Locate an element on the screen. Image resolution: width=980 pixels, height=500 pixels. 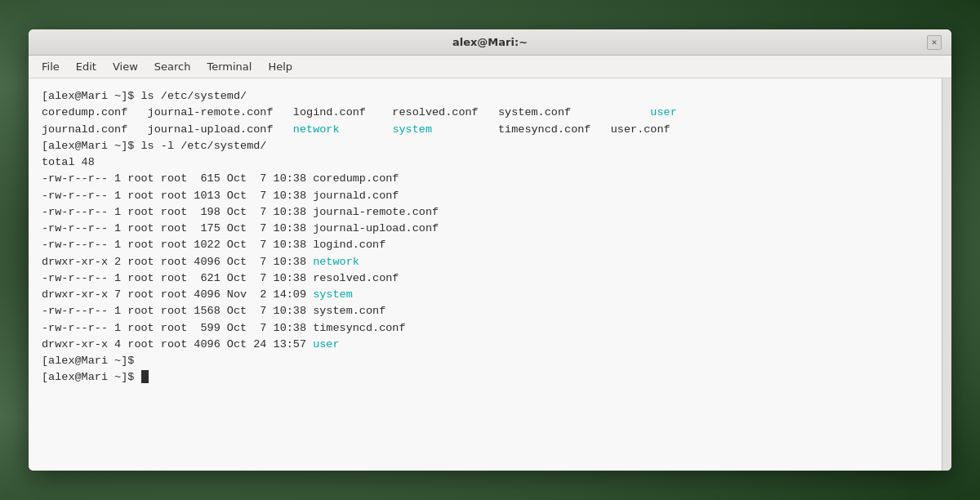
line-10: -rw-r--r-- 1 root root 1022 Oct 7 10:38 … is located at coordinates (485, 245).